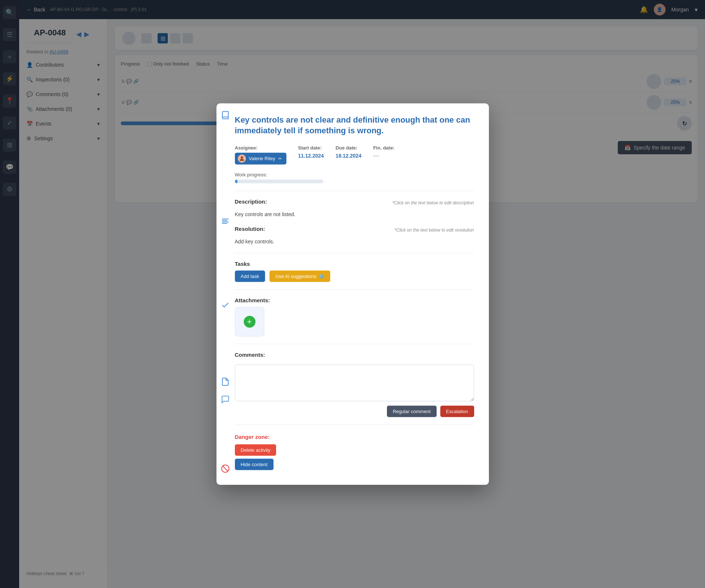  What do you see at coordinates (434, 230) in the screenshot?
I see `resolution-hint: *Click on the text below to edit resolut…` at bounding box center [434, 230].